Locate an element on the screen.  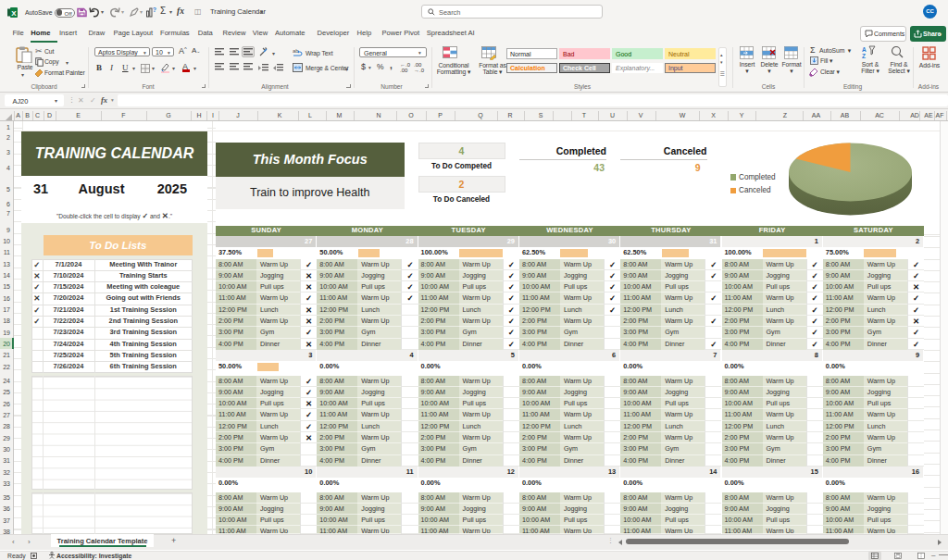
svg-text: X is located at coordinates (14, 13).